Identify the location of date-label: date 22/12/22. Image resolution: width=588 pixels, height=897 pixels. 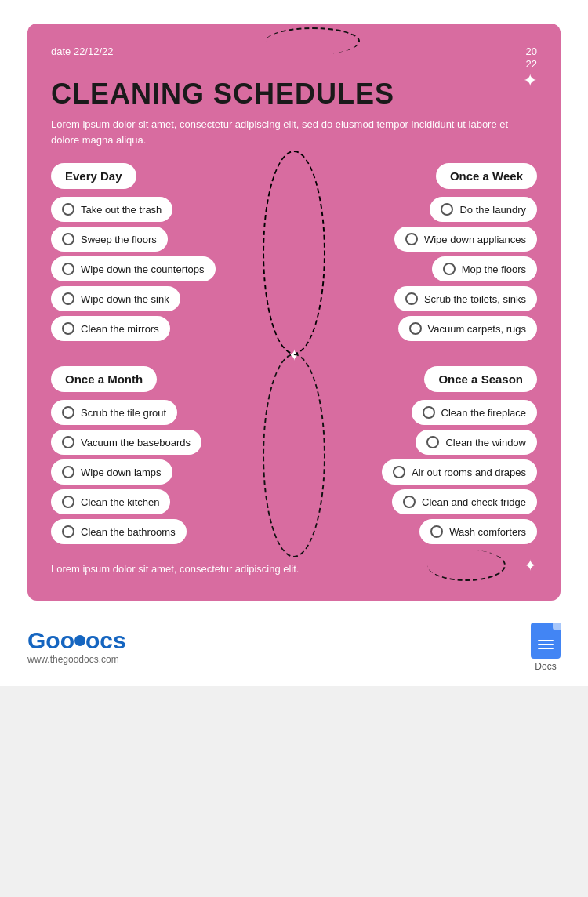
(82, 52).